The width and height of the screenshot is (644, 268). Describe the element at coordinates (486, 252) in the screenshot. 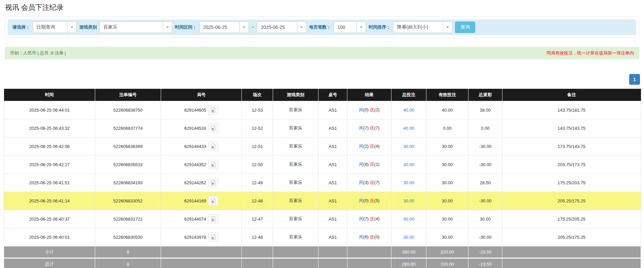

I see `subtotal-payout: -23.50` at that location.